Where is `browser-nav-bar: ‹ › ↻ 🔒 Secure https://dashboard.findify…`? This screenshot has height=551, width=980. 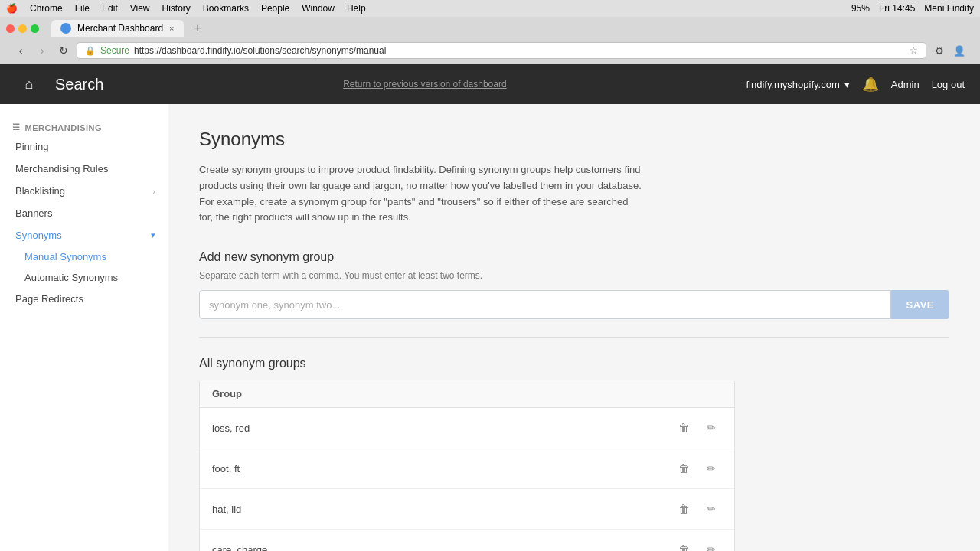
browser-nav-bar: ‹ › ↻ 🔒 Secure https://dashboard.findify… is located at coordinates (490, 51).